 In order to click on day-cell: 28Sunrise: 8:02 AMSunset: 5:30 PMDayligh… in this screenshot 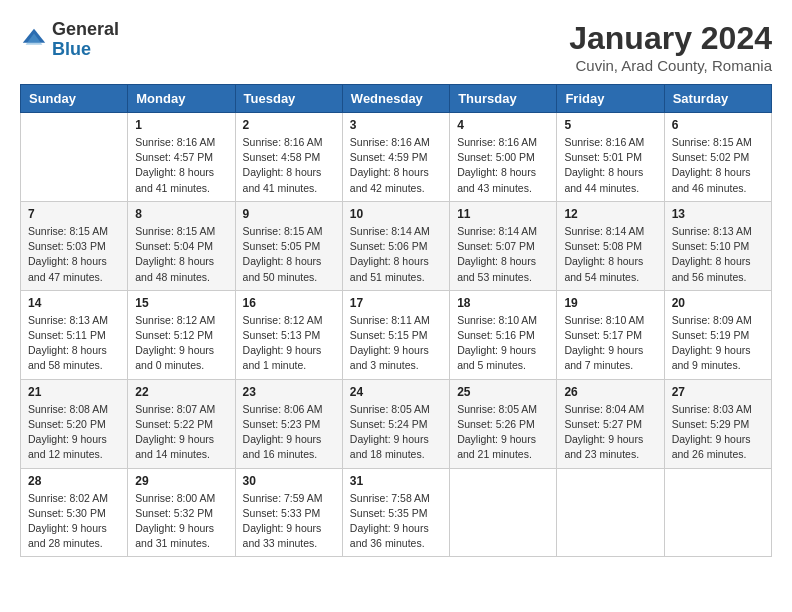, I will do `click(74, 512)`.